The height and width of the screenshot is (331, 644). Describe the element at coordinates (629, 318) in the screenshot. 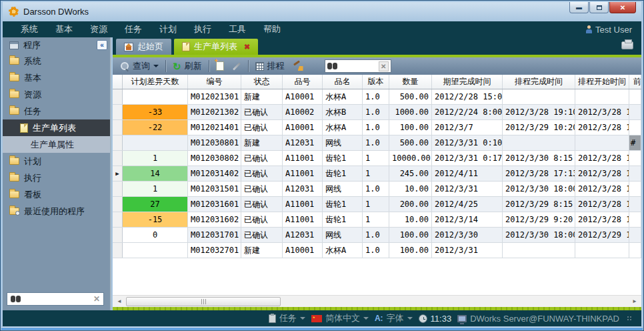

I see `resize-grip-icon` at that location.